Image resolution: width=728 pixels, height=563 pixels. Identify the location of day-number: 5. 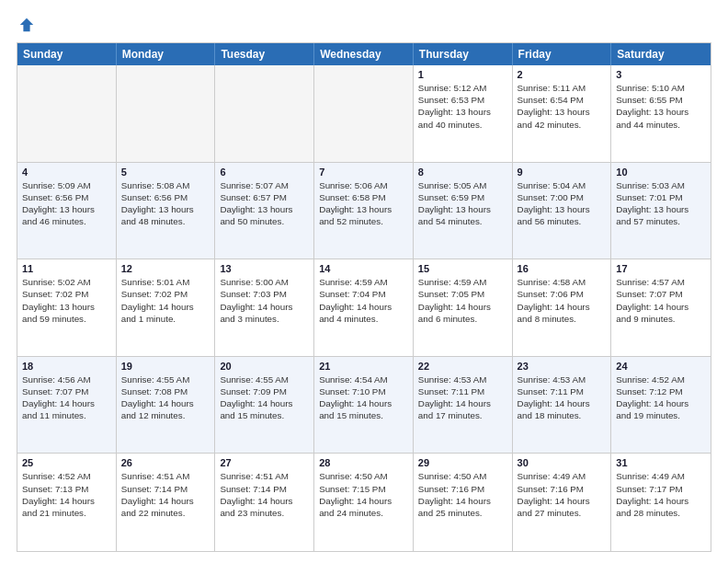
(165, 172).